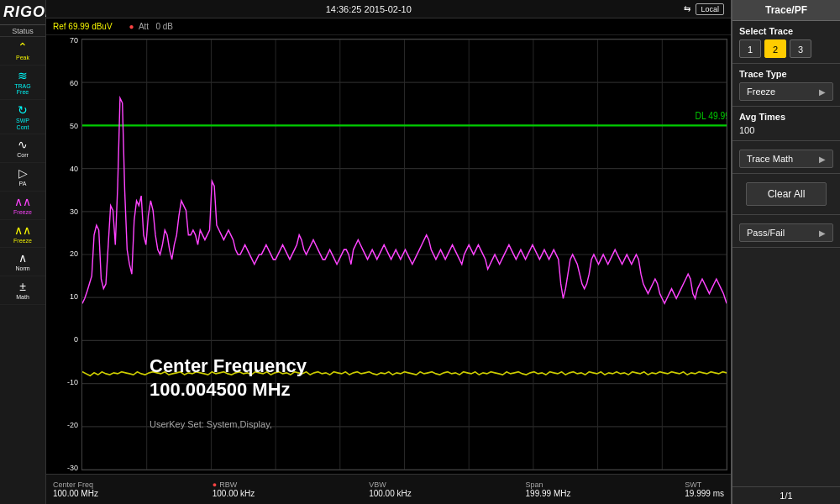 The image size is (840, 504). Describe the element at coordinates (534, 485) in the screenshot. I see `span-param-label: Span` at that location.